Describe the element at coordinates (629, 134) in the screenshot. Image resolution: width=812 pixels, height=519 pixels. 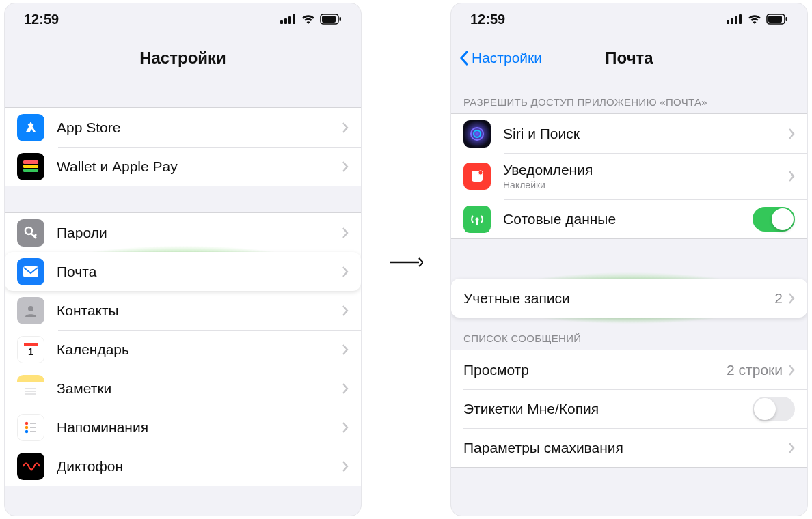
I see `row-siri-search: Siri и Поиск` at that location.